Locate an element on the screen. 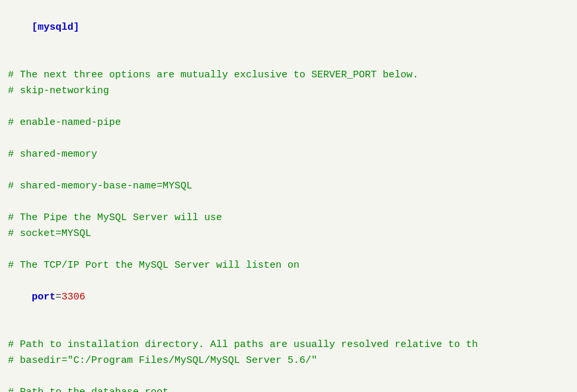 The image size is (577, 392). comment-line-3: # enable-named-pipe is located at coordinates (288, 123).